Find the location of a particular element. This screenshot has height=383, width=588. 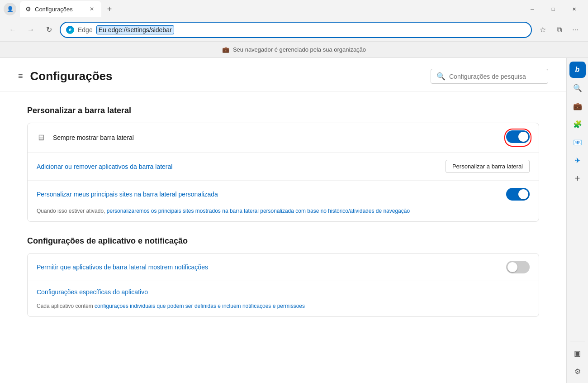

always-show-sidebar-toggle-highlight is located at coordinates (518, 138).